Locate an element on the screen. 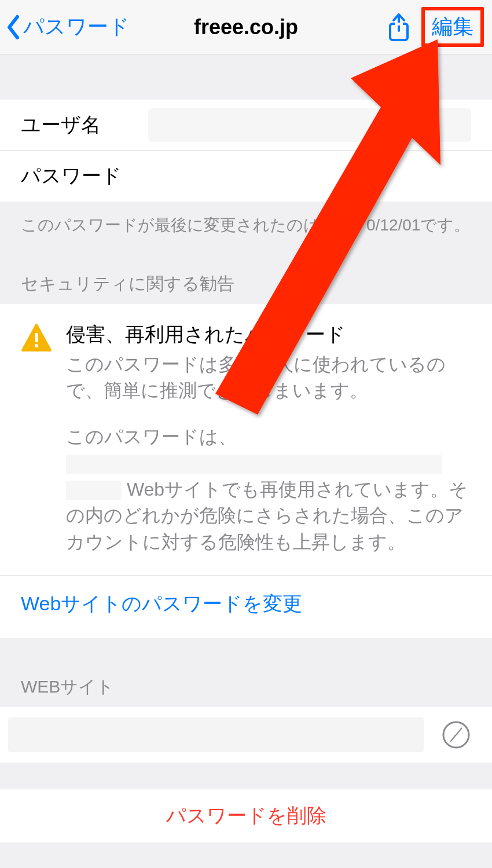  username-value-redacted is located at coordinates (310, 125).